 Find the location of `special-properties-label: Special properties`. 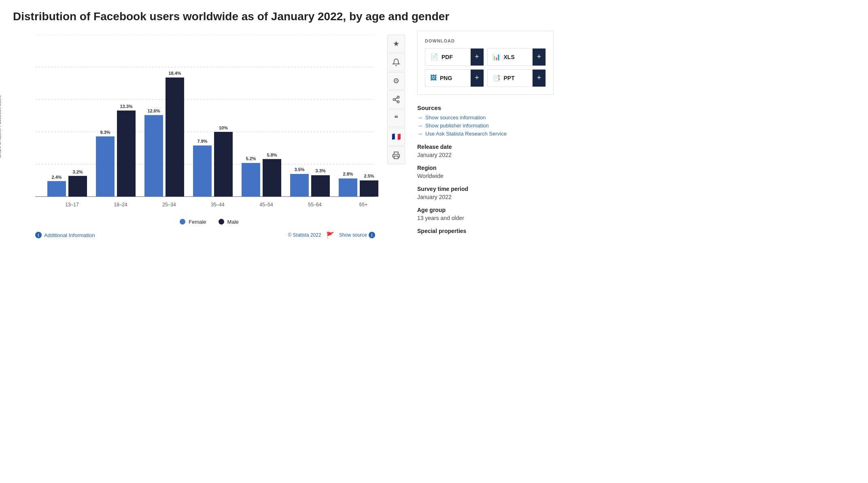

special-properties-label: Special properties is located at coordinates (486, 231).